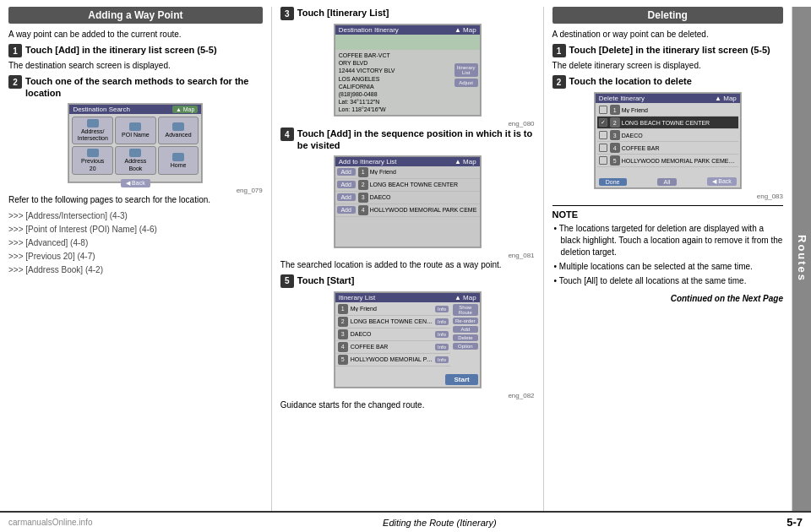 This screenshot has height=532, width=811. Describe the element at coordinates (343, 360) in the screenshot. I see `ilin-num-5: 5` at that location.